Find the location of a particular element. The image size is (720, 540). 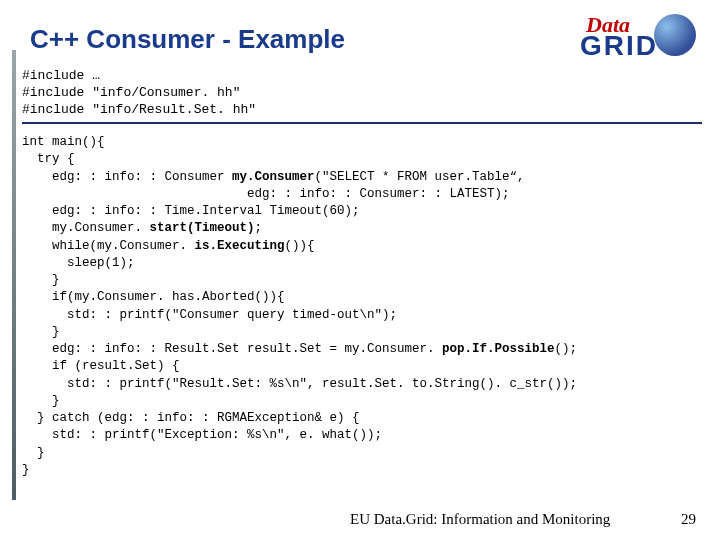

vertical-bar is located at coordinates (14, 275).